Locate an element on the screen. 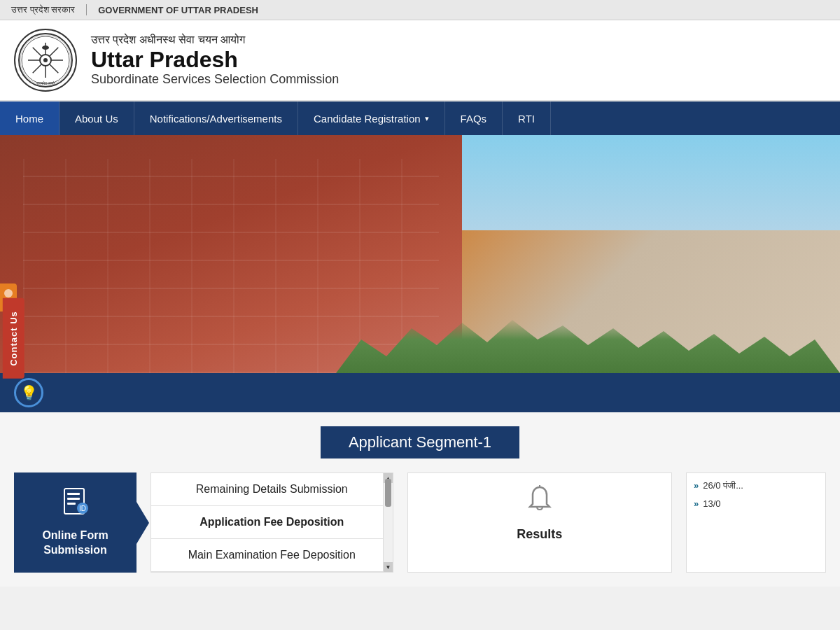 The height and width of the screenshot is (630, 840). nav-faqs: FAQs is located at coordinates (475, 118).